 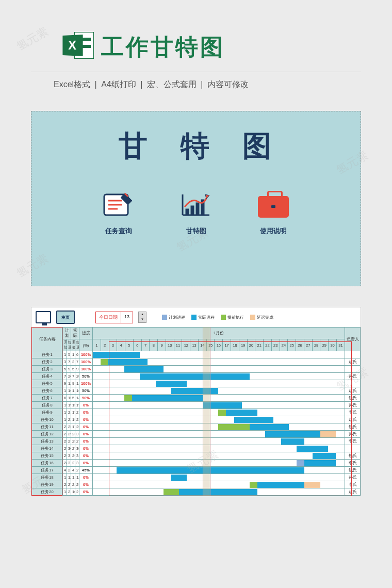 I want to click on spinner-down-icon: ▼, so click(x=142, y=320).